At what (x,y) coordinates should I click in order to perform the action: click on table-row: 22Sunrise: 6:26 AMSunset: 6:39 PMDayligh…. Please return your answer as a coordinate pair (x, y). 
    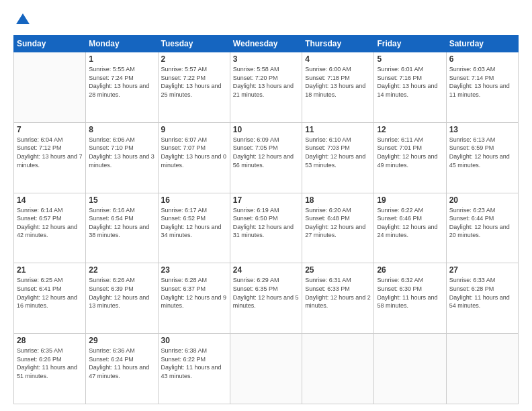
    Looking at the image, I should click on (122, 298).